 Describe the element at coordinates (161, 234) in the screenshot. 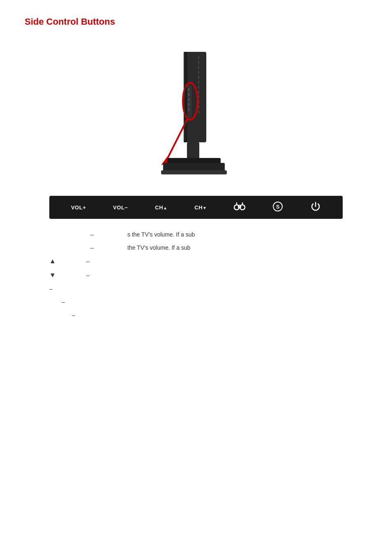

I see `vol-plus-desc-text: s the TV's volume. If a sub` at that location.